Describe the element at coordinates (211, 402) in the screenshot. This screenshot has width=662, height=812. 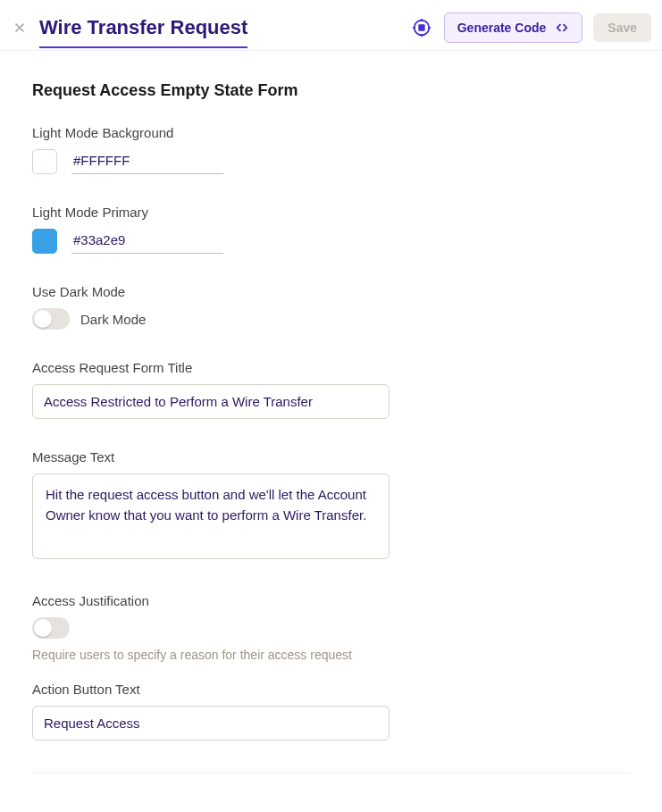
I see `form-title-input` at that location.